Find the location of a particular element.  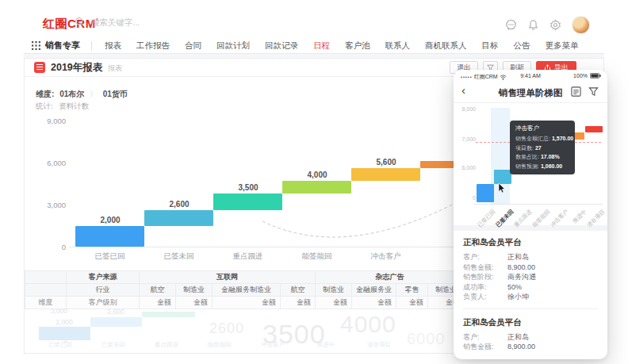

x-axis-category: 已签已回 is located at coordinates (110, 257).